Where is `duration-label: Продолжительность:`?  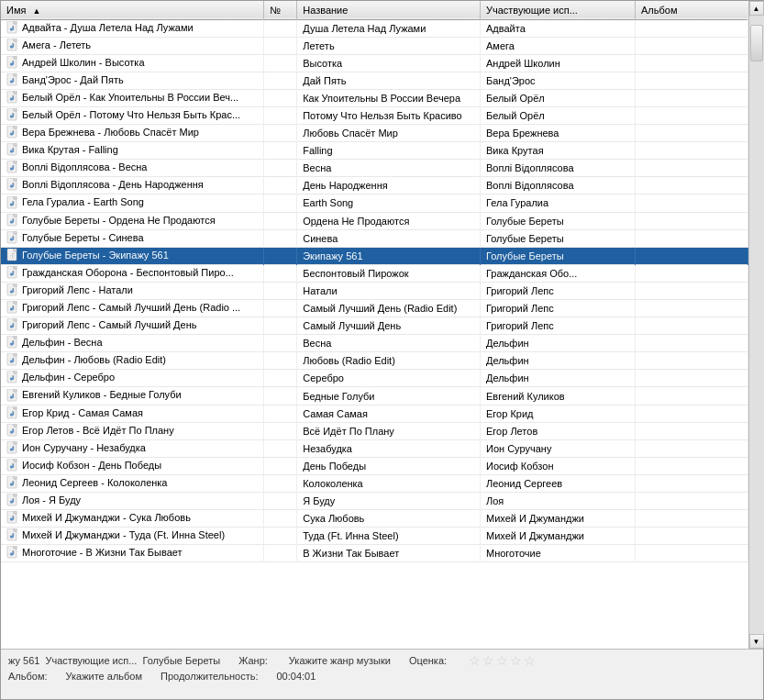 duration-label: Продолжительность: is located at coordinates (209, 676).